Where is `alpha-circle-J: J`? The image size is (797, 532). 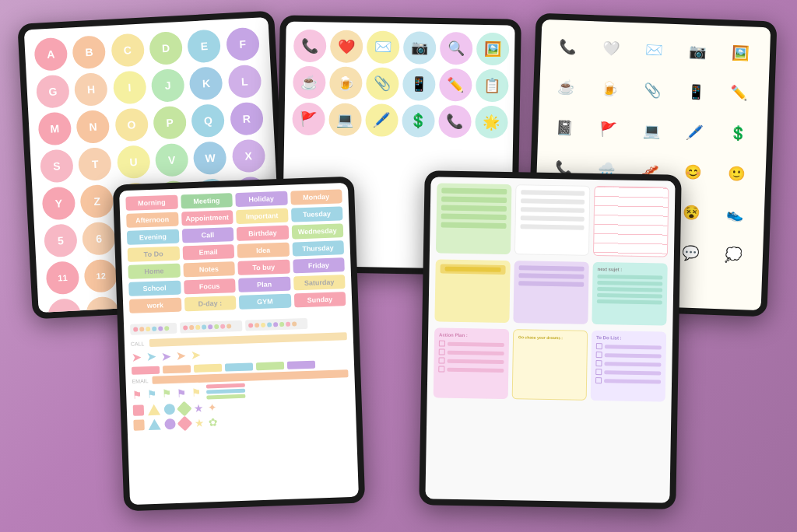
alpha-circle-J: J is located at coordinates (168, 86).